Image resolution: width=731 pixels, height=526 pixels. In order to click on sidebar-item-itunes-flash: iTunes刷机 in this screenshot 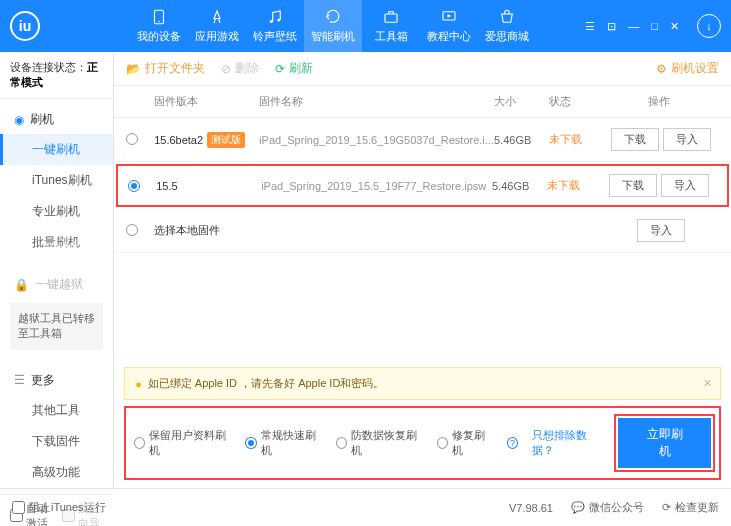, I will do `click(56, 180)`.